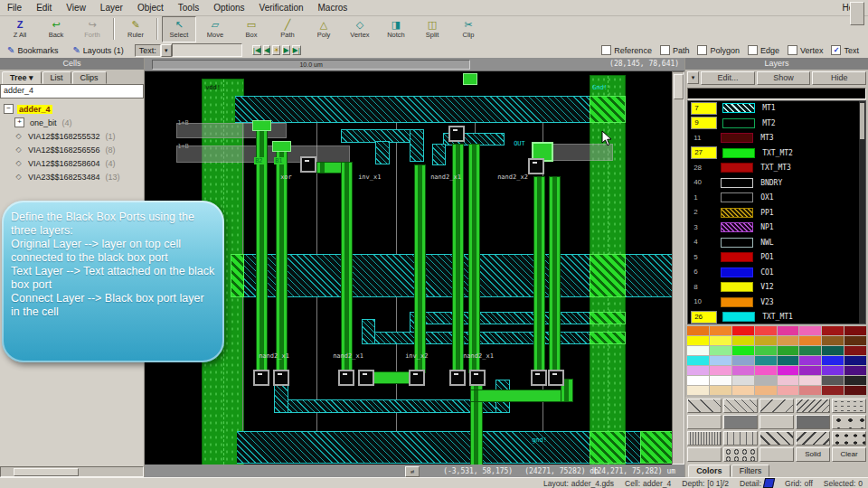 Image resolution: width=868 pixels, height=488 pixels. I want to click on filter-text: ✓Text, so click(844, 51).